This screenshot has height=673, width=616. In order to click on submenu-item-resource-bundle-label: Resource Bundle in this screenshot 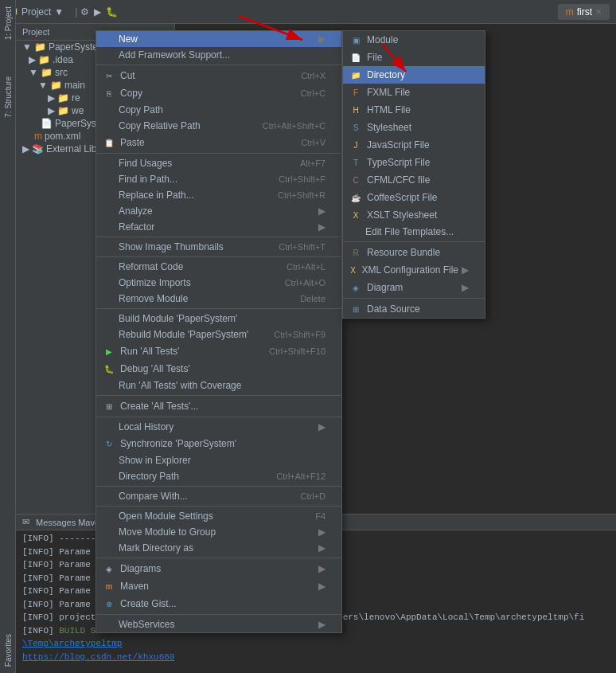, I will do `click(418, 252)`.